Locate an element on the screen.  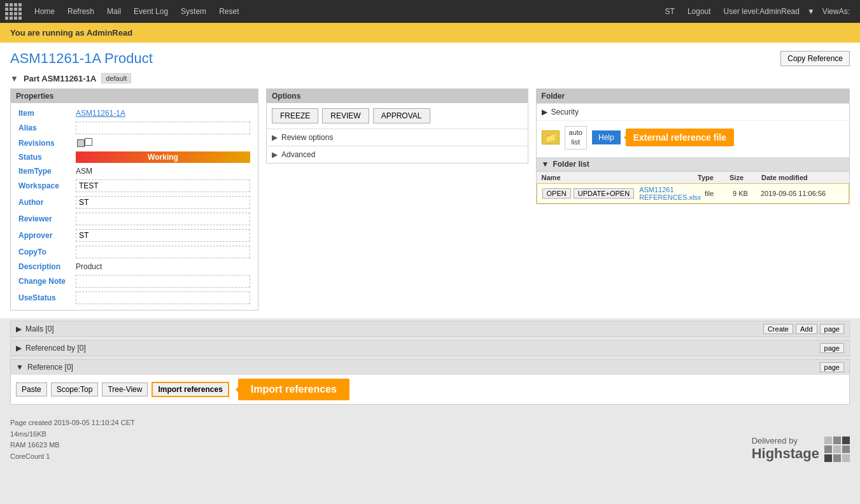
nav-system: System is located at coordinates (194, 11).